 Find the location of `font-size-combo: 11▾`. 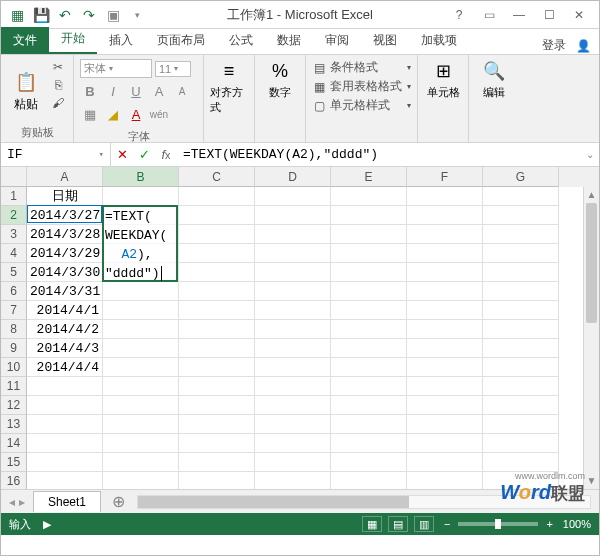

font-size-combo: 11▾ is located at coordinates (173, 69).